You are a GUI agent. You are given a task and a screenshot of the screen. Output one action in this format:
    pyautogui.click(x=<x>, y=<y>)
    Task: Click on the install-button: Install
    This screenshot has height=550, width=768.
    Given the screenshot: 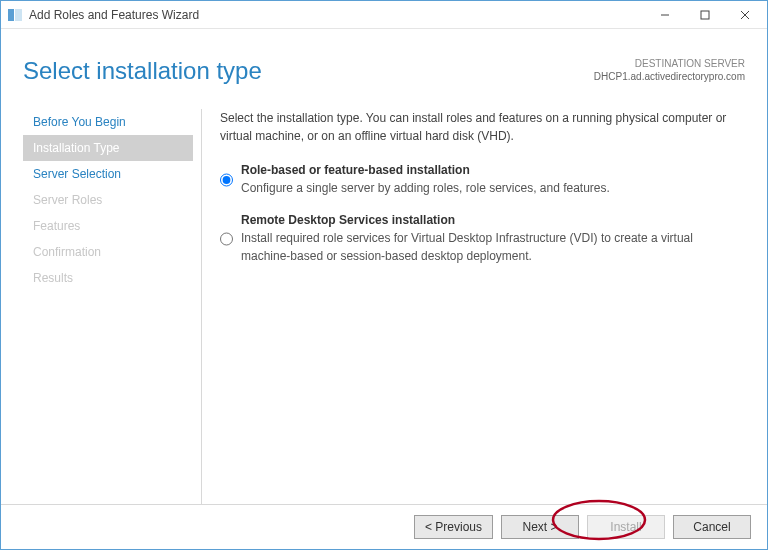 What is the action you would take?
    pyautogui.click(x=626, y=527)
    